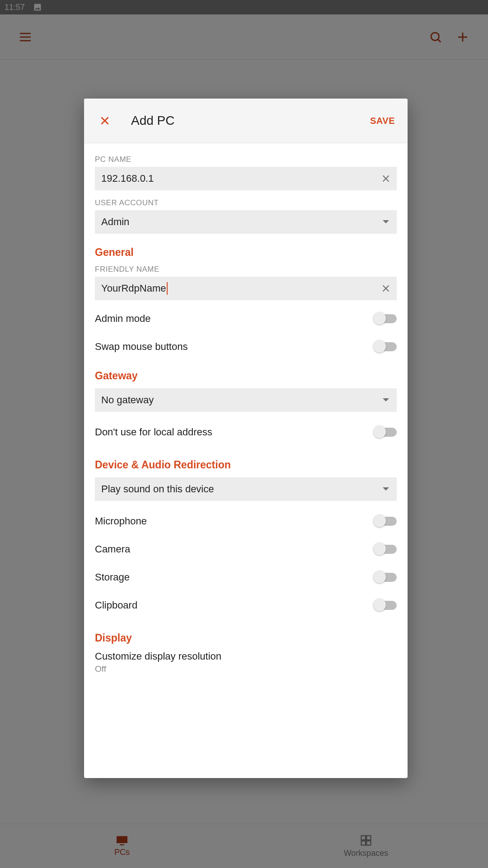 The image size is (488, 868). Describe the element at coordinates (116, 605) in the screenshot. I see `clipboard-label: Clipboard` at that location.